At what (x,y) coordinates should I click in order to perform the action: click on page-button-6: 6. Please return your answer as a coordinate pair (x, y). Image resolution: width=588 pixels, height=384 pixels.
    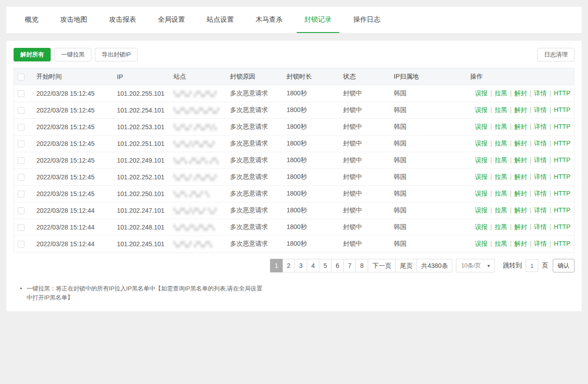
    Looking at the image, I should click on (337, 266).